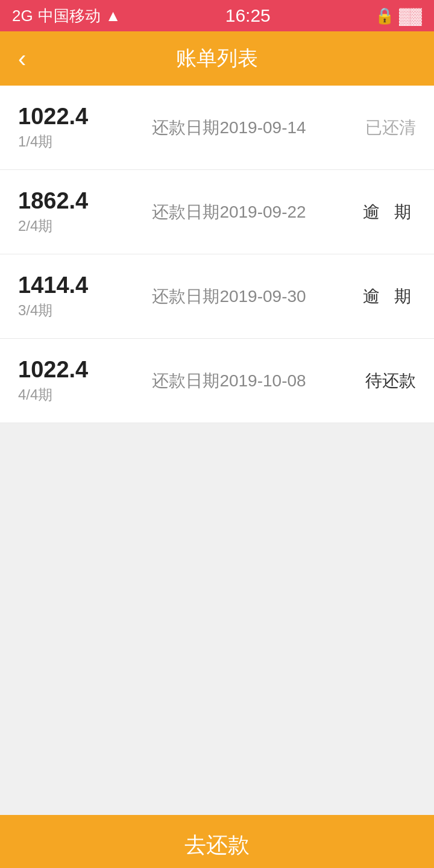 The height and width of the screenshot is (868, 434). Describe the element at coordinates (385, 16) in the screenshot. I see `lock-icon: 🔒` at that location.